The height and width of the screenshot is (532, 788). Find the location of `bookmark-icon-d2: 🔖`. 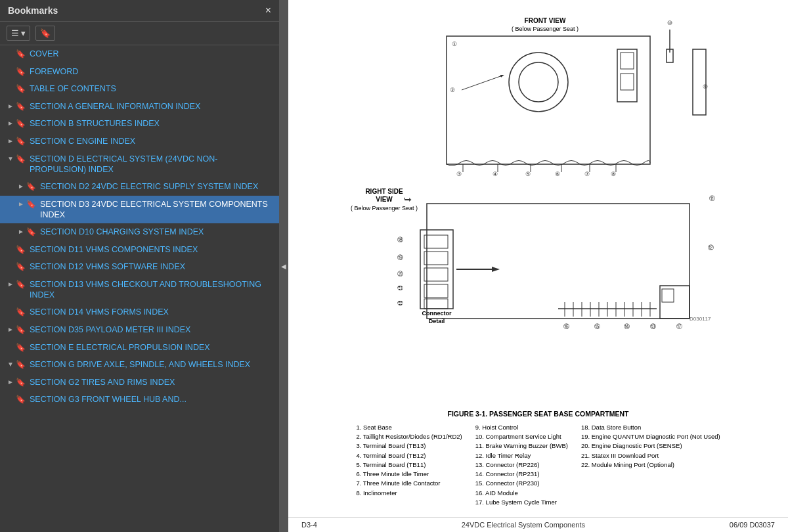

bookmark-icon-d2: 🔖 is located at coordinates (32, 187).